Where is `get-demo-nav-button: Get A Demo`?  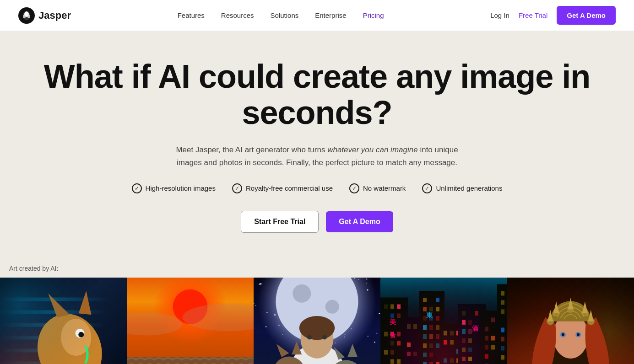 get-demo-nav-button: Get A Demo is located at coordinates (586, 16).